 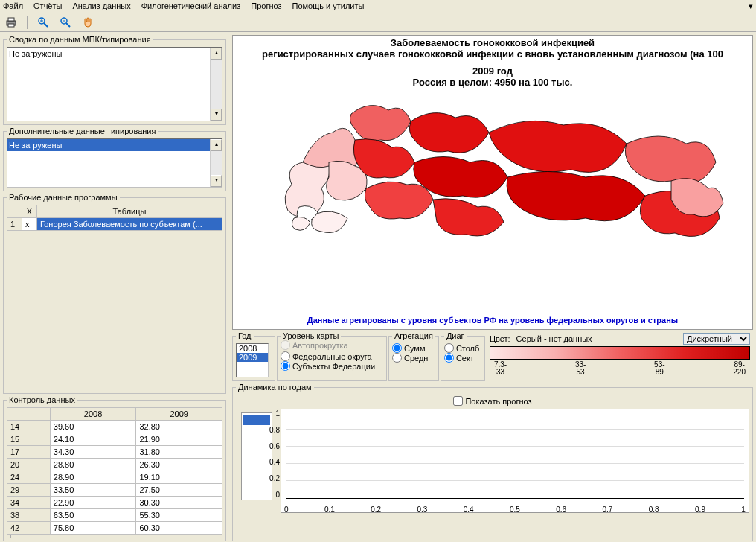 I want to click on table-cell: 28.80, so click(x=93, y=465).